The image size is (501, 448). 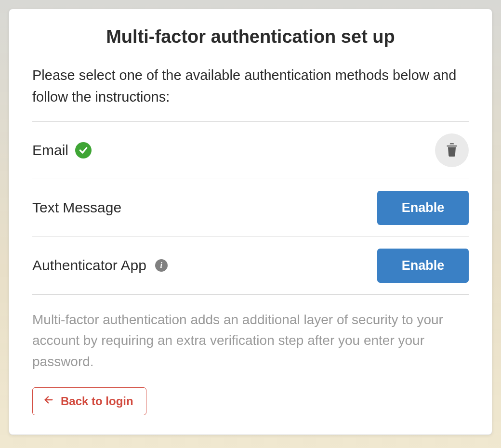 What do you see at coordinates (161, 265) in the screenshot?
I see `info-icon: i` at bounding box center [161, 265].